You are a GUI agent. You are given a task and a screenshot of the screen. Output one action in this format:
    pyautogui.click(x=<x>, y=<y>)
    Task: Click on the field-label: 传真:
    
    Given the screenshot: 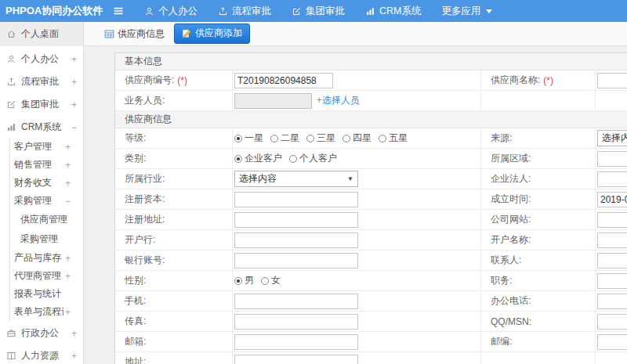 What is the action you would take?
    pyautogui.click(x=135, y=321)
    